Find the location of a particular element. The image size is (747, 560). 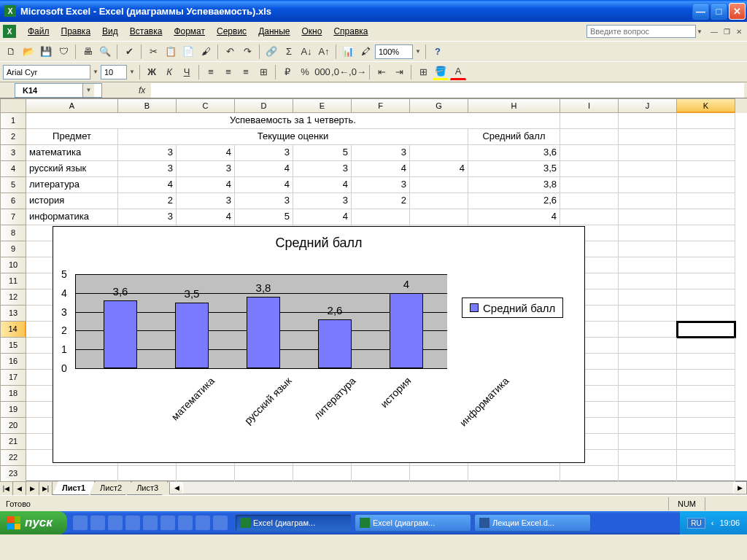

scroll-left-icon: ◀ is located at coordinates (177, 488).